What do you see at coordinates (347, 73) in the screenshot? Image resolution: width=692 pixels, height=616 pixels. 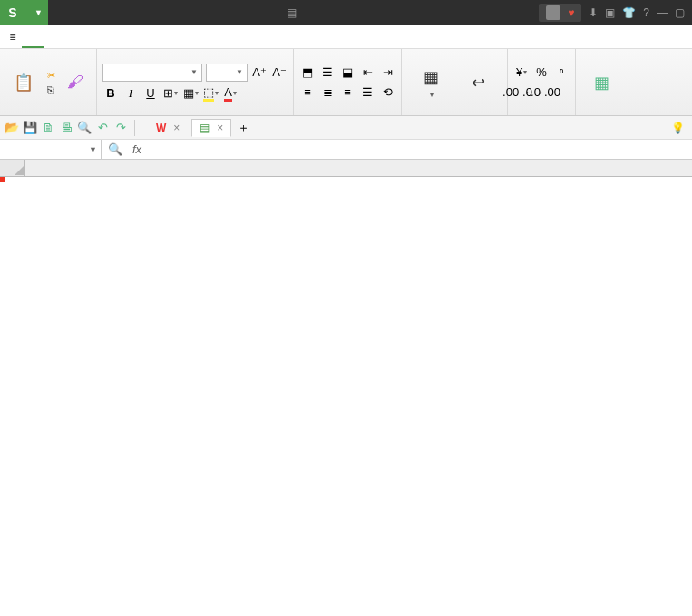 I see `align-bottom-button: ⬓` at bounding box center [347, 73].